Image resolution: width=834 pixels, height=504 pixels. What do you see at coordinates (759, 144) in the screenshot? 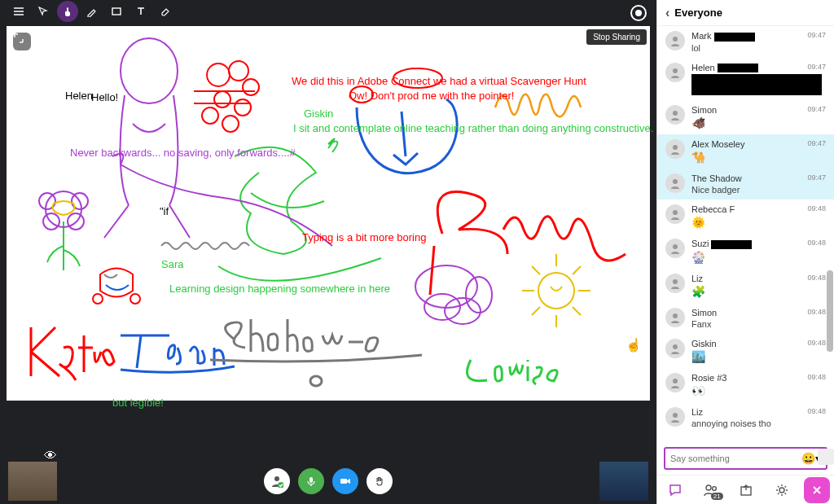
I see `chat-name: Alex Moseley` at bounding box center [759, 144].